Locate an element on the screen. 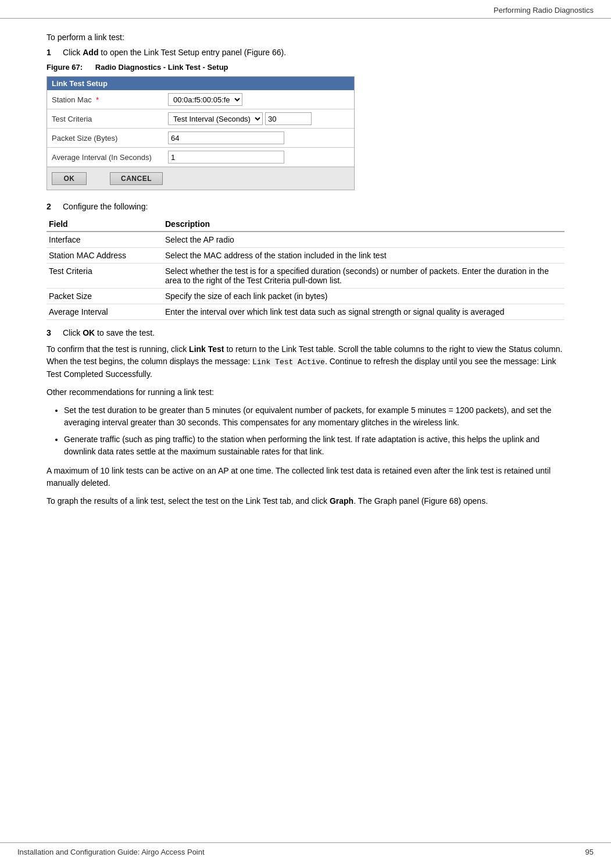 Image resolution: width=611 pixels, height=868 pixels. packet-size-value is located at coordinates (259, 138).